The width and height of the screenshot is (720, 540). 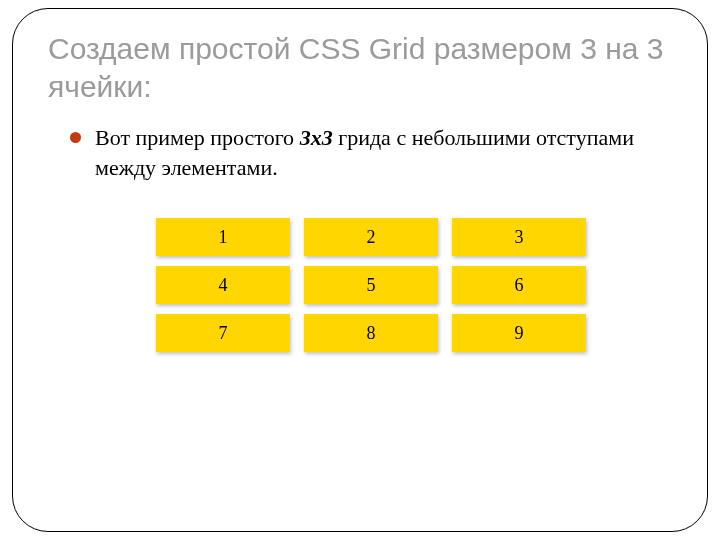 What do you see at coordinates (371, 237) in the screenshot?
I see `grid-cell: 2` at bounding box center [371, 237].